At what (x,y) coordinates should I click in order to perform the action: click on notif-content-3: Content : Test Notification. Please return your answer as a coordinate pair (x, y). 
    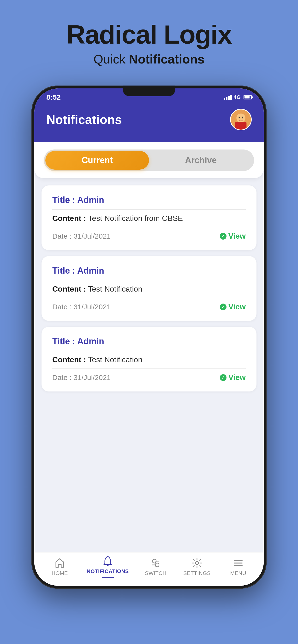
    Looking at the image, I should click on (149, 362).